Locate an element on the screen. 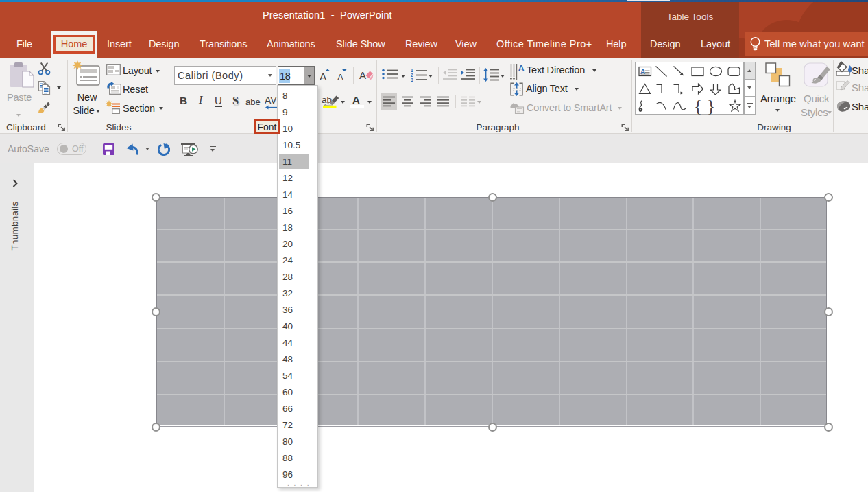 The image size is (868, 492). svg-text: 1 is located at coordinates (412, 70).